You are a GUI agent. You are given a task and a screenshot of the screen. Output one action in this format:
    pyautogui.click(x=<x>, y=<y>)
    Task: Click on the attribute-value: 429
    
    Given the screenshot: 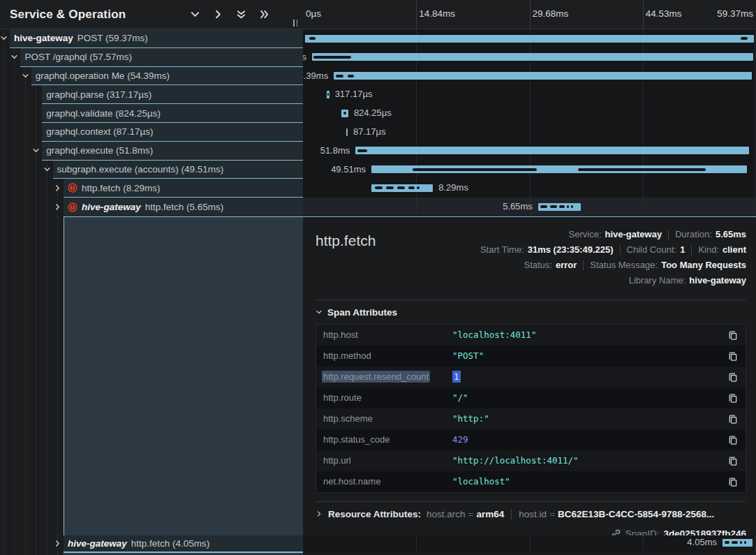 What is the action you would take?
    pyautogui.click(x=590, y=440)
    